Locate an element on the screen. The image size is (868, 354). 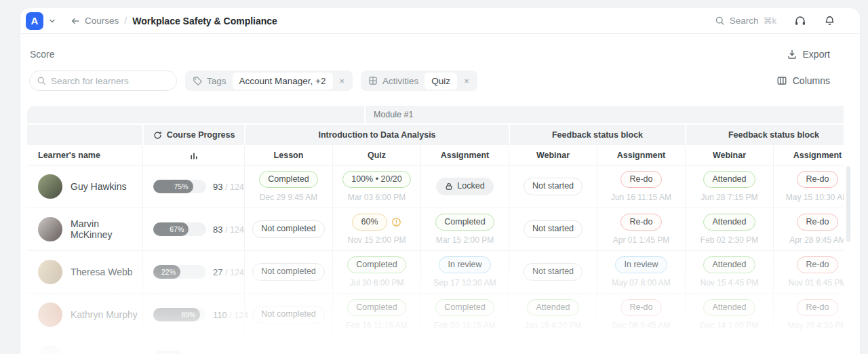
scrollbar-thumb is located at coordinates (848, 204).